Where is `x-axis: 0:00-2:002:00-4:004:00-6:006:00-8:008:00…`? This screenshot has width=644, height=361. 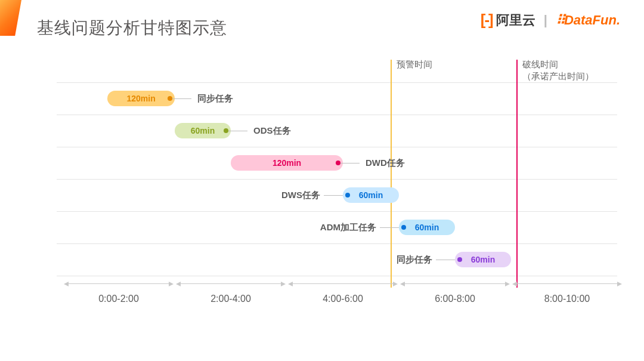 x-axis: 0:00-2:002:00-4:004:00-6:006:00-8:008:00… is located at coordinates (337, 296).